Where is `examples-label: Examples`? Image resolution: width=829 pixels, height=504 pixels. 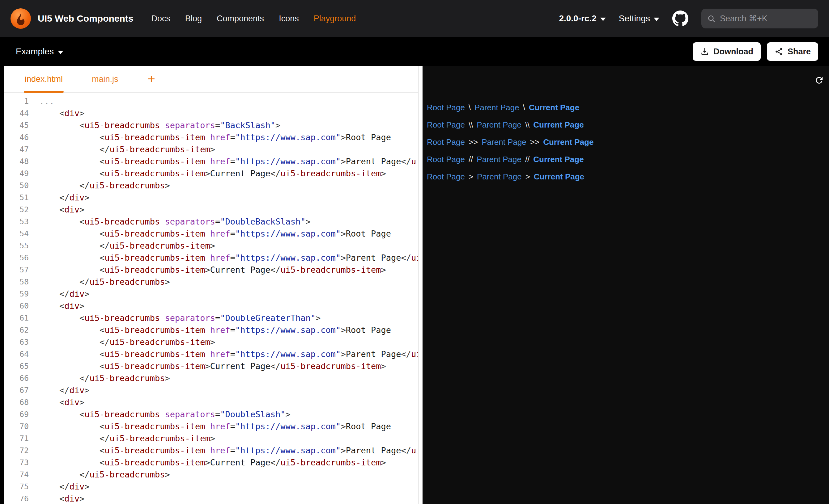 examples-label: Examples is located at coordinates (35, 52).